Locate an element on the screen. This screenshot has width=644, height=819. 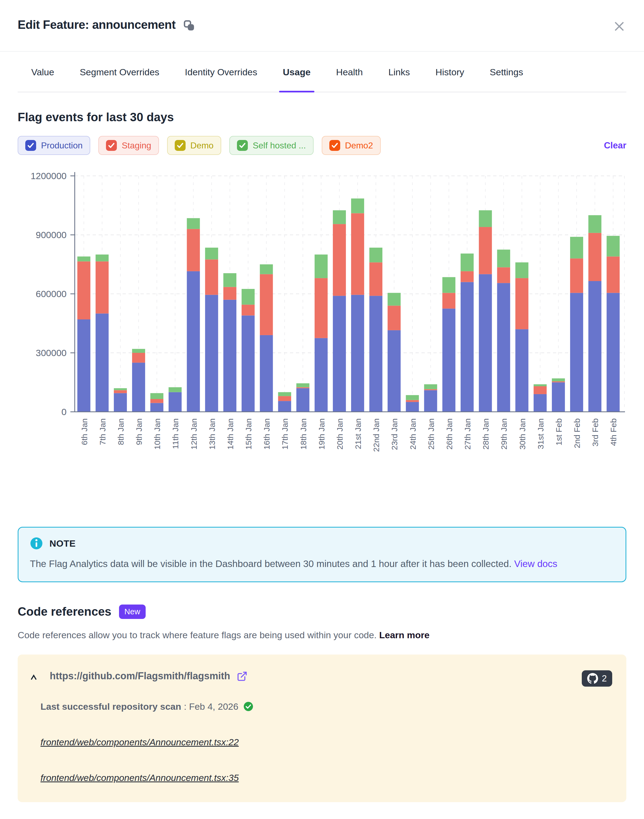
tab-identity-overrides: Identity Overrides is located at coordinates (221, 79).